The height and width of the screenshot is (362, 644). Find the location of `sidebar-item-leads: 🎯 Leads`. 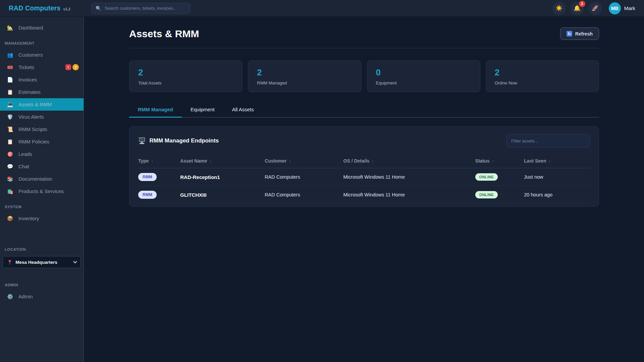

sidebar-item-leads: 🎯 Leads is located at coordinates (42, 154).